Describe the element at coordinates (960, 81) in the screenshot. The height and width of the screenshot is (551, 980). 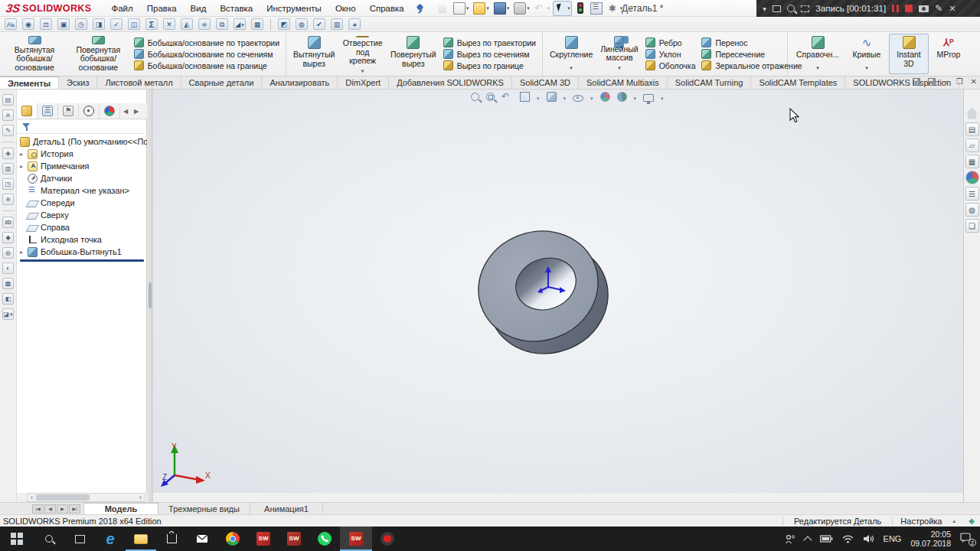
I see `restore-button: ❐` at that location.